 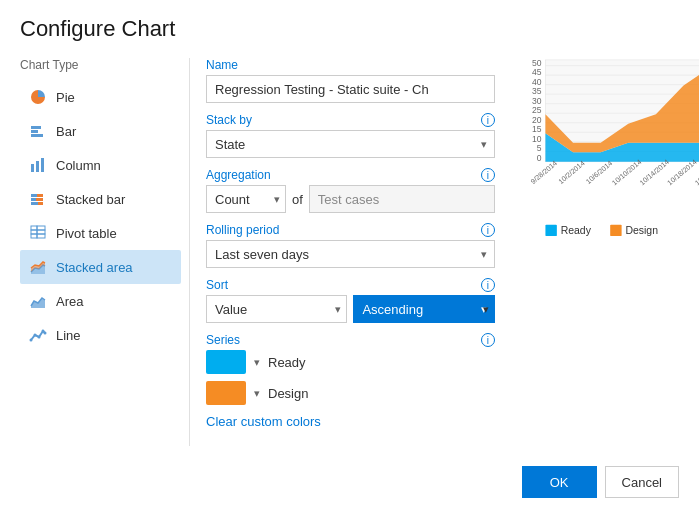 What do you see at coordinates (100, 65) in the screenshot?
I see `chart-type-label: Chart Type` at bounding box center [100, 65].